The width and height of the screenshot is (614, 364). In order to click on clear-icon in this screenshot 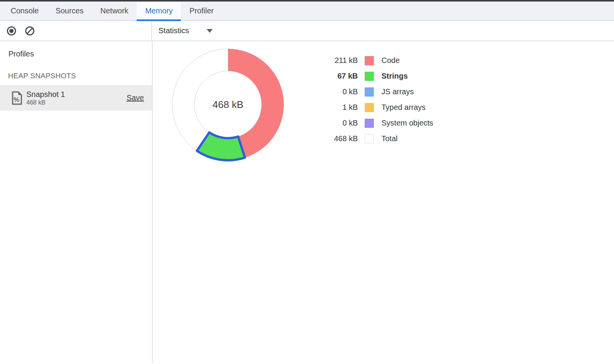, I will do `click(30, 31)`.